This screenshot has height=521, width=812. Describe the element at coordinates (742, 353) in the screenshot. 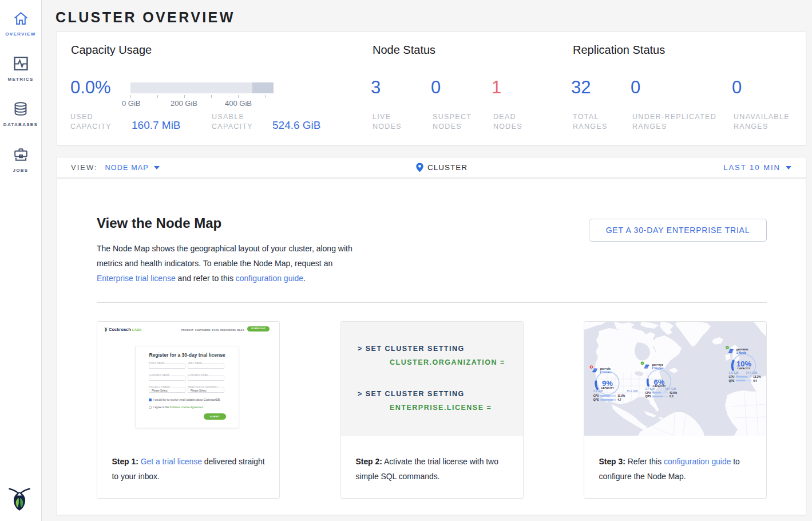

I see `svg-text: 1 Node` at that location.